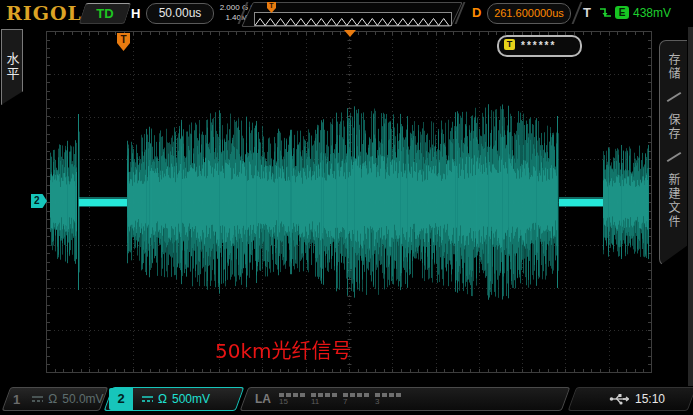  I want to click on channel2-number: 2, so click(121, 399).